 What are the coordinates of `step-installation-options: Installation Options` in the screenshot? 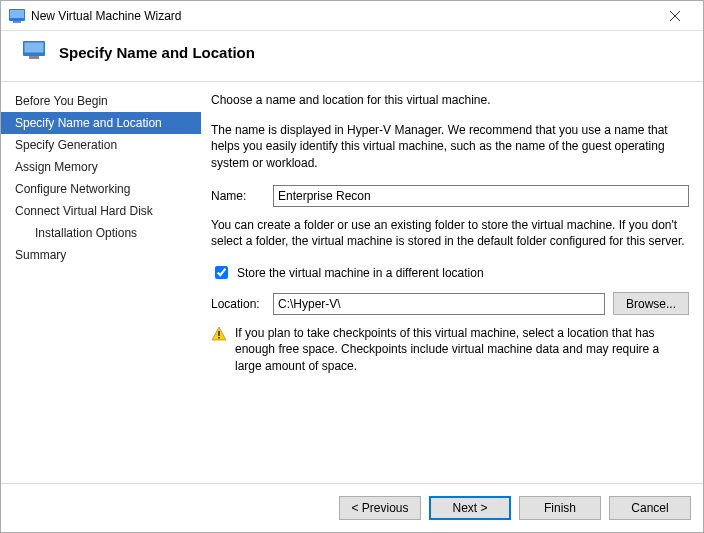 It's located at (101, 233).